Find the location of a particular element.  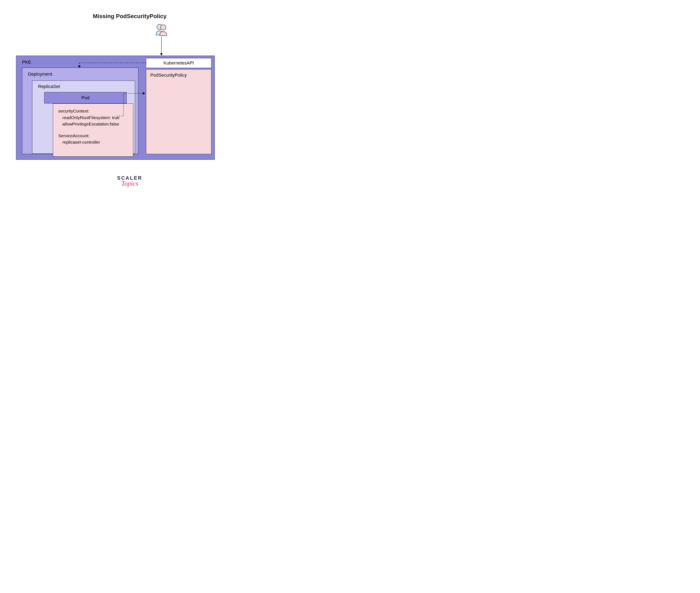

kubernetes-api-label: KubernetesAPI is located at coordinates (179, 63).